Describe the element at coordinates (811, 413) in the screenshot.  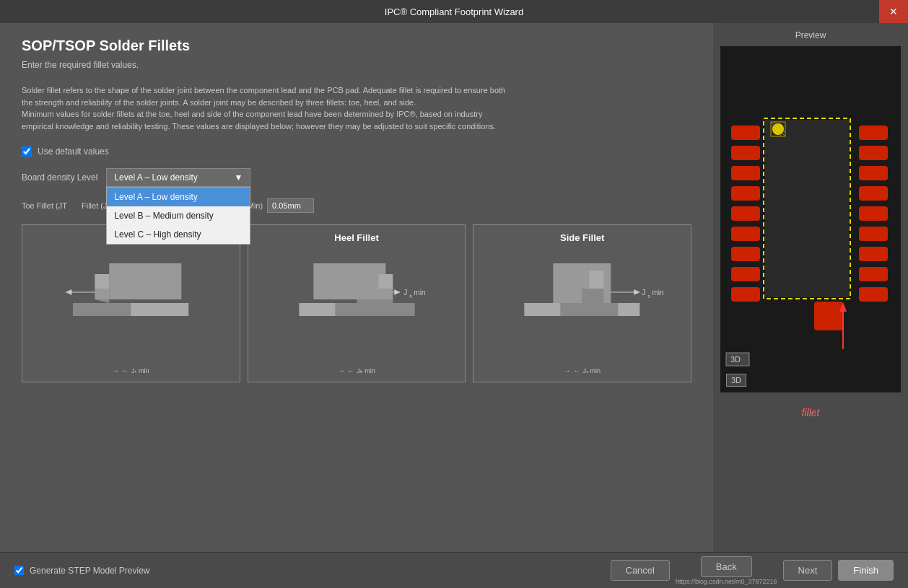
I see `fillet-annotation: fillet` at that location.